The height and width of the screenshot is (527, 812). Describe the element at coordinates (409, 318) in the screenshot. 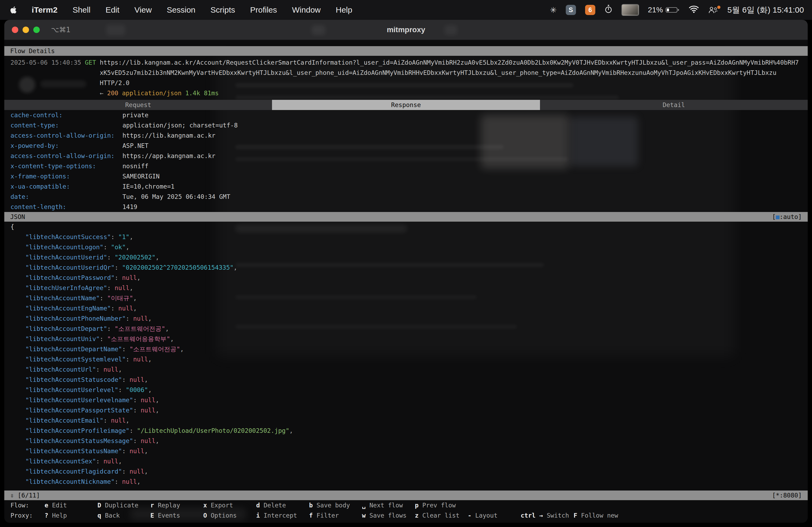

I see `json-line: "libtechAccountPhoneNumber": null,` at that location.